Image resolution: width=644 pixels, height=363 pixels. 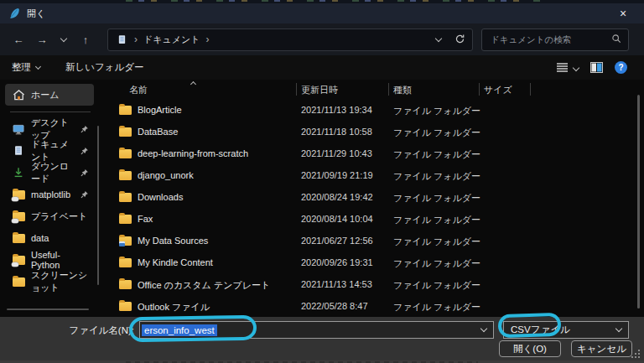 What do you see at coordinates (337, 262) in the screenshot?
I see `file-date: 2020/09/26 19:31` at bounding box center [337, 262].